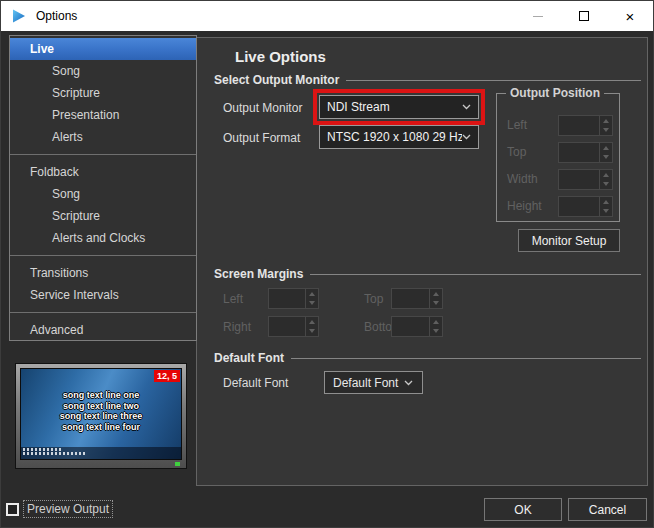 Image resolution: width=654 pixels, height=528 pixels. What do you see at coordinates (294, 326) in the screenshot?
I see `margin-right-spinner` at bounding box center [294, 326].